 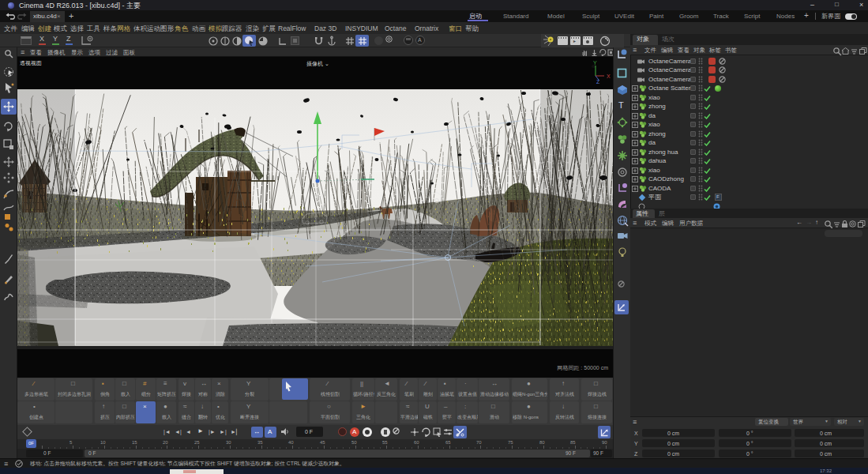 What do you see at coordinates (596, 63) in the screenshot?
I see `svg-text: Y` at bounding box center [596, 63].